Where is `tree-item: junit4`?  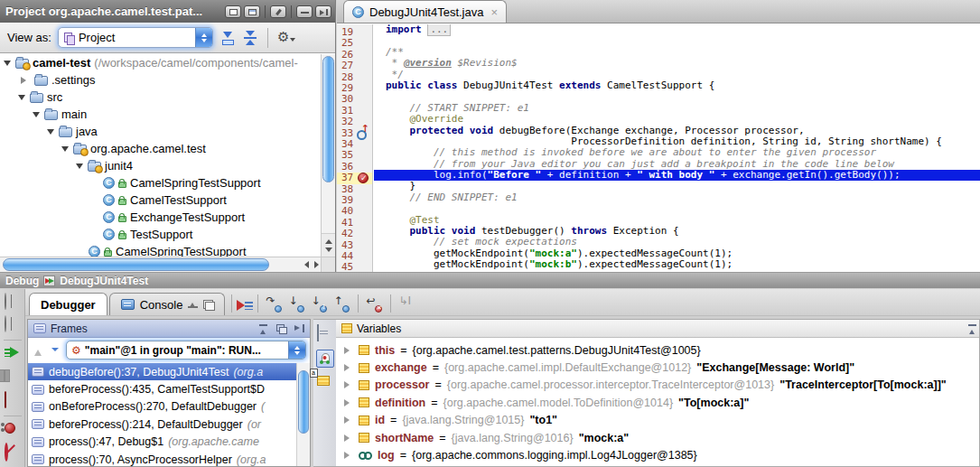
tree-item: junit4 is located at coordinates (161, 166).